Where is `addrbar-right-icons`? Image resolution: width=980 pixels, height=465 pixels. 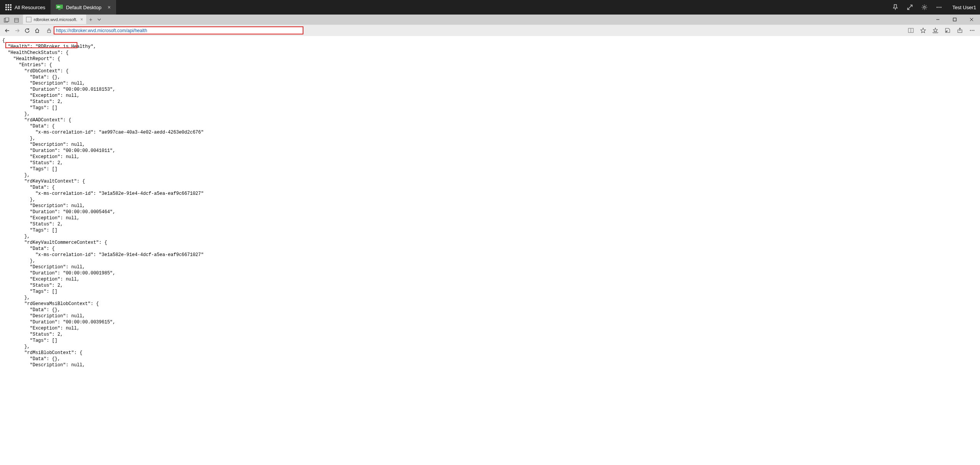 addrbar-right-icons is located at coordinates (942, 31).